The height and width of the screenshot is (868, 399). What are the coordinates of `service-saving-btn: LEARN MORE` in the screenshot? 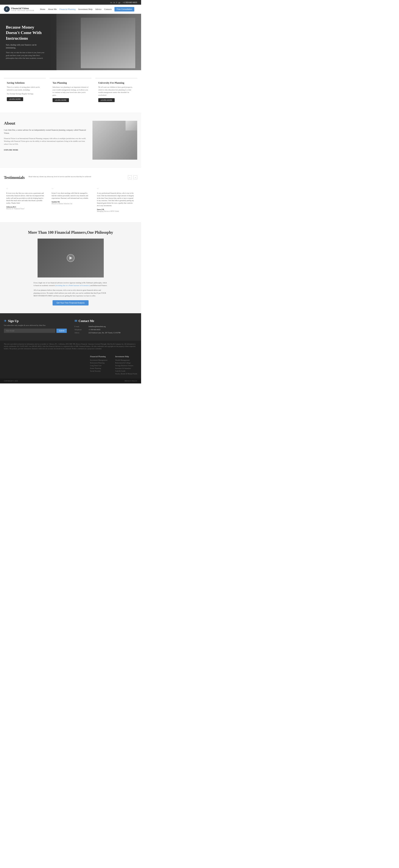 It's located at (15, 99).